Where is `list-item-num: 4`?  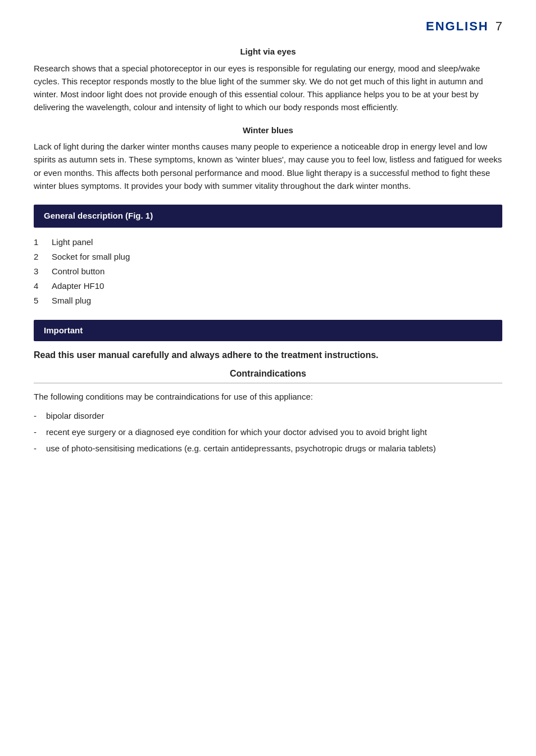
list-item-num: 4 is located at coordinates (39, 286).